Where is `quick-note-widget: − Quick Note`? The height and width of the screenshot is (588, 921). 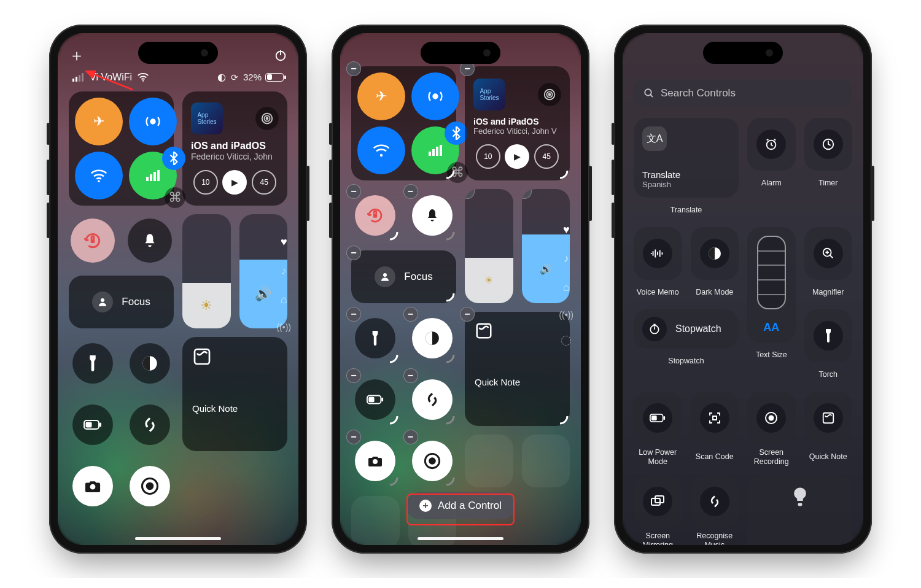
quick-note-widget: − Quick Note is located at coordinates (517, 369).